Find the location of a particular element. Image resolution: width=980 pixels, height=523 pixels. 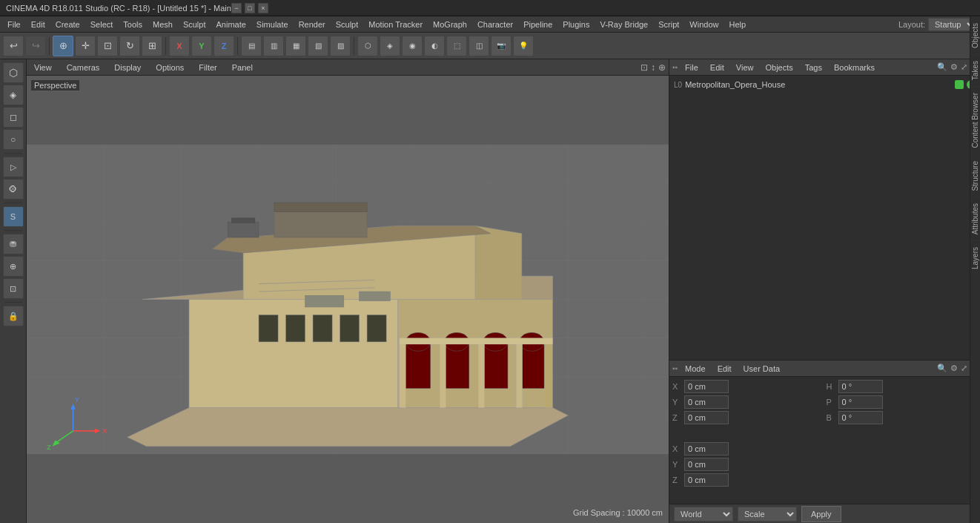

vp-icon2: ↕ is located at coordinates (653, 68).